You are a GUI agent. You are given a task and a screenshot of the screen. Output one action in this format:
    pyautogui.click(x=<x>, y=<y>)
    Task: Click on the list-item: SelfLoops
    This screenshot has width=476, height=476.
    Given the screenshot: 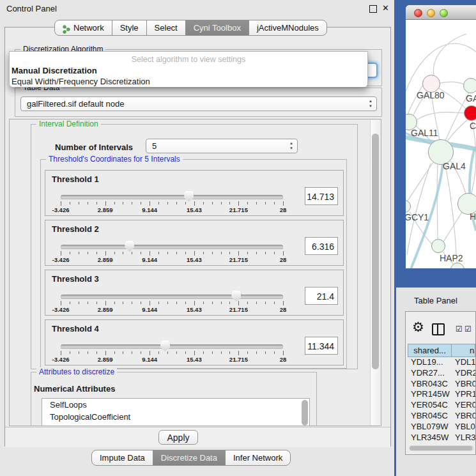 What is the action you would take?
    pyautogui.click(x=176, y=405)
    